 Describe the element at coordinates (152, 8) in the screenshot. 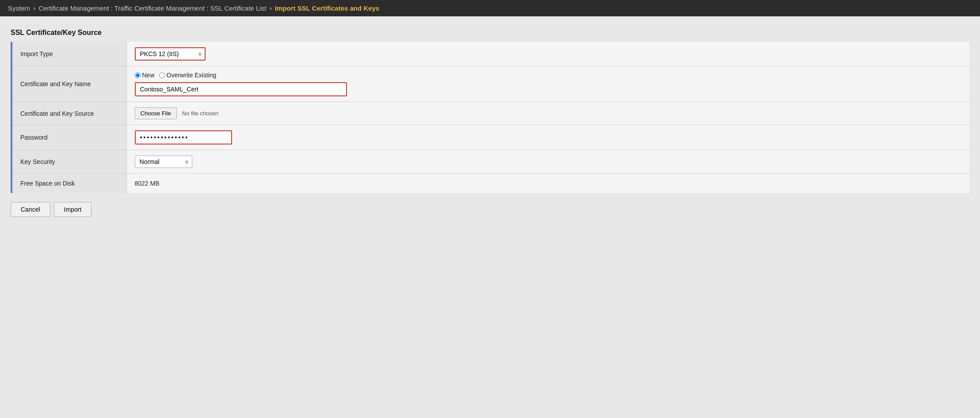

I see `breadcrumb-middle: Certificate Management : Traffic Certifi…` at that location.